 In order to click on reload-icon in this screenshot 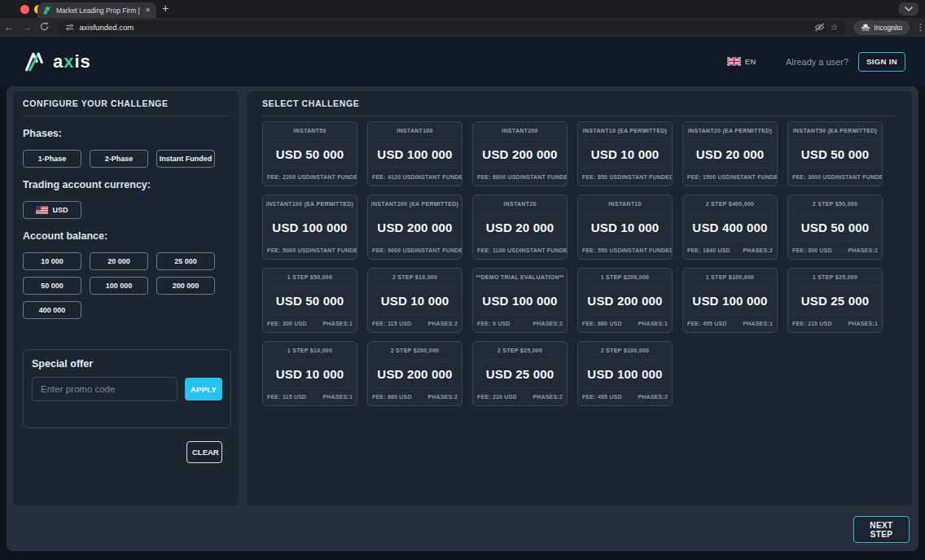, I will do `click(45, 28)`.